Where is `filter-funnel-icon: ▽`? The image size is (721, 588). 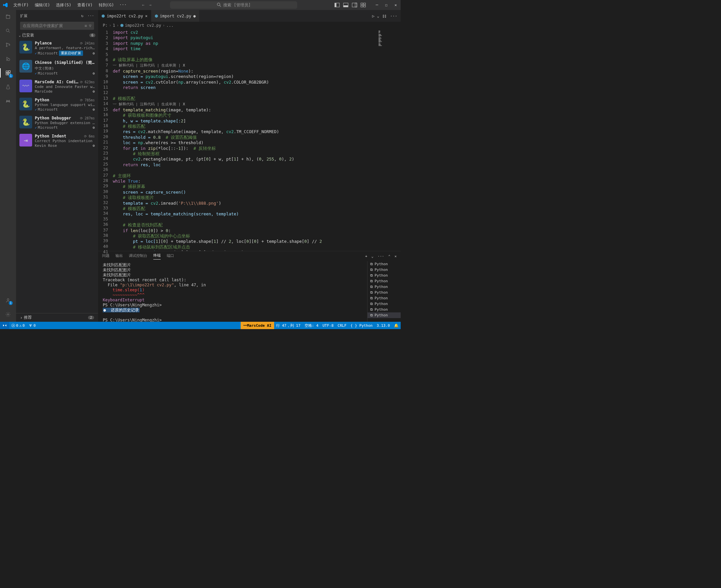
filter-funnel-icon: ▽ is located at coordinates (90, 26).